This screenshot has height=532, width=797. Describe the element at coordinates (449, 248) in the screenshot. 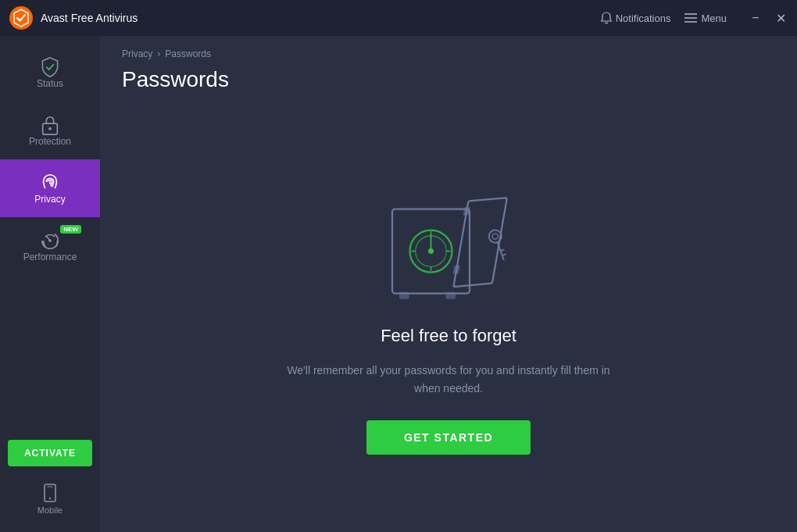

I see `safe-illustration` at that location.